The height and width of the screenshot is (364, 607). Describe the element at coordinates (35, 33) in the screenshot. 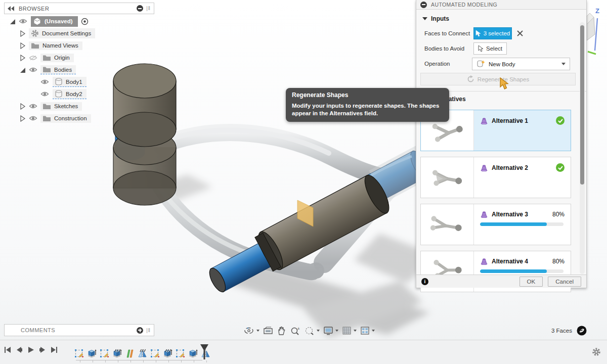

I see `settings-gear-icon` at that location.